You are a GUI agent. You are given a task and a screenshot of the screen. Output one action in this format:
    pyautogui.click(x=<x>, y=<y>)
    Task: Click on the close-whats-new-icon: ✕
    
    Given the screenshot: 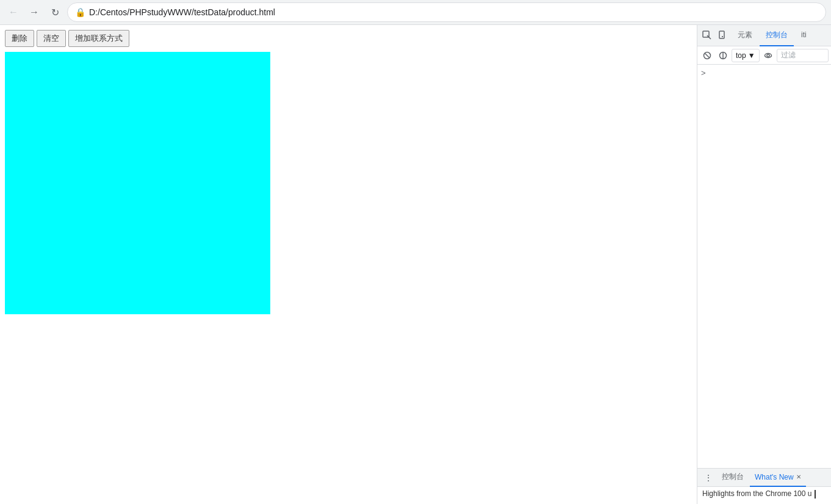 What is the action you would take?
    pyautogui.click(x=799, y=477)
    